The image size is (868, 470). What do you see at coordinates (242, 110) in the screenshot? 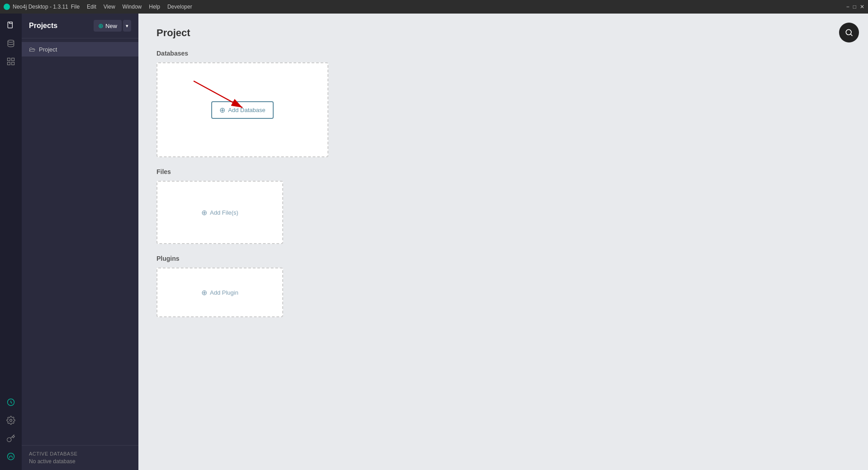
I see `databases-box: ⊕ Add Database` at bounding box center [242, 110].